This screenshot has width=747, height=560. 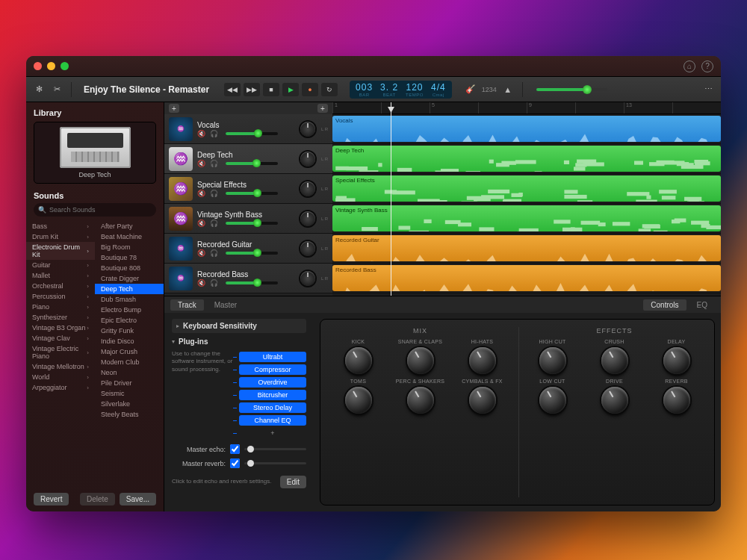 I want to click on preset-silverlake: Silverlake, so click(x=129, y=404).